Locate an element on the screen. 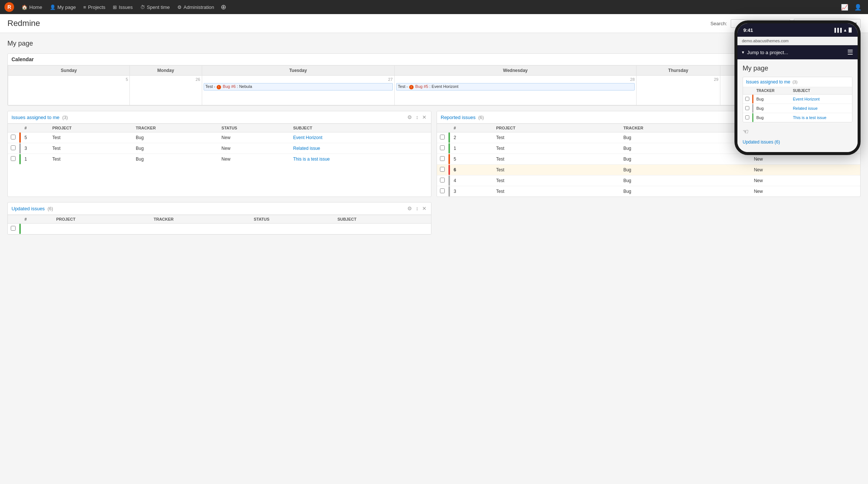 This screenshot has width=868, height=484. reported-issues-title: Reported issues is located at coordinates (458, 117).